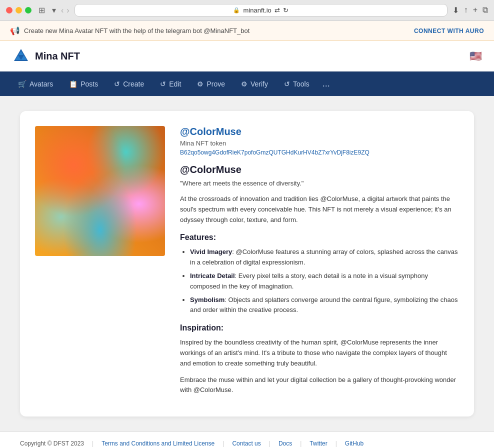  What do you see at coordinates (470, 10) in the screenshot?
I see `browser-actions: ⬇ ↑ + ⧉` at bounding box center [470, 10].